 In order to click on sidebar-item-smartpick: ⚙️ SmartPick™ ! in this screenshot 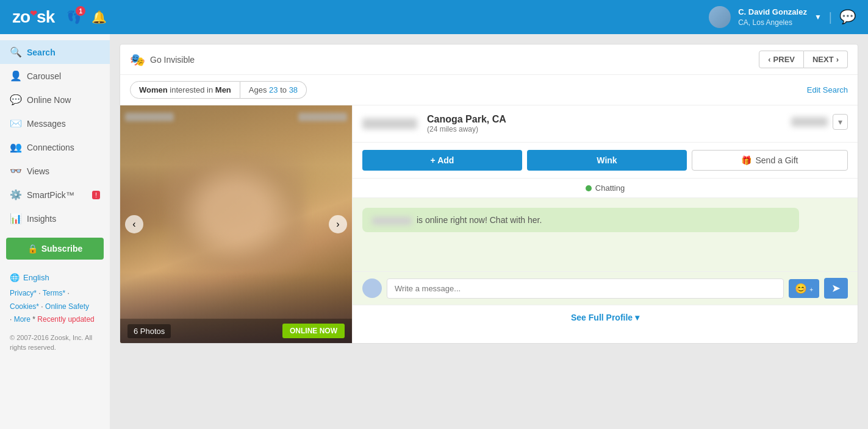, I will do `click(55, 195)`.